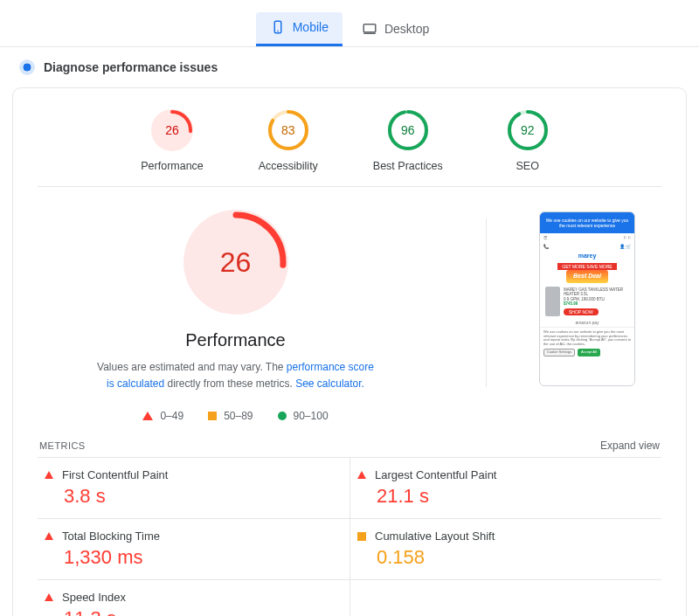  What do you see at coordinates (111, 536) in the screenshot?
I see `metric-name: Total Blocking Time` at bounding box center [111, 536].